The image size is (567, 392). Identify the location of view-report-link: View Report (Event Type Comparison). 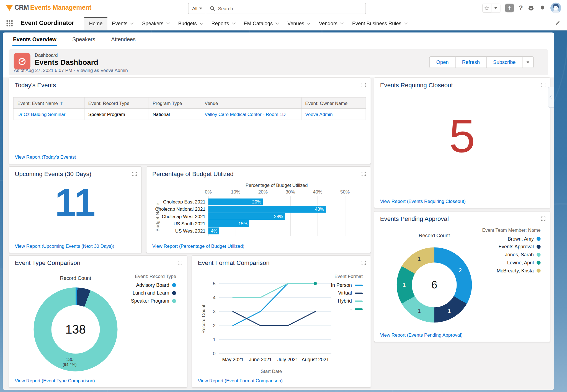
(55, 381).